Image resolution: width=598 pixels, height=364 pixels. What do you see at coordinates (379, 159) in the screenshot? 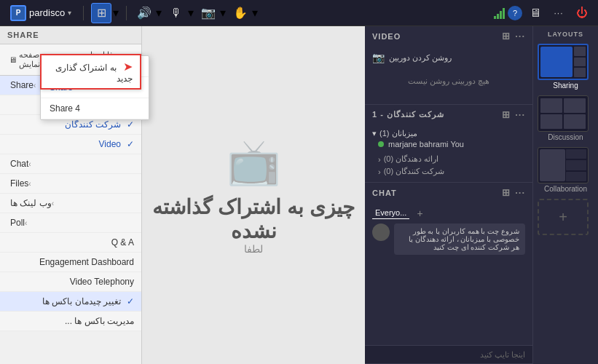
I see `providers-arrow: ›` at bounding box center [379, 159].